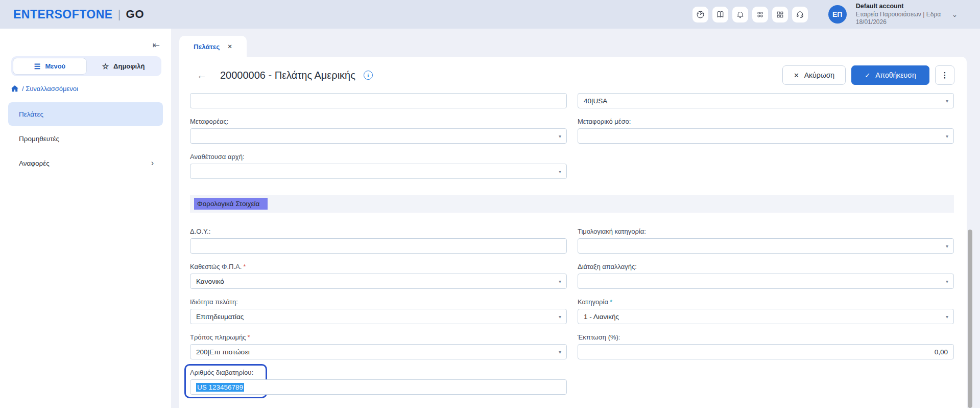 This screenshot has width=980, height=408. I want to click on sidebar-item-label: Προμηθευτές, so click(39, 139).